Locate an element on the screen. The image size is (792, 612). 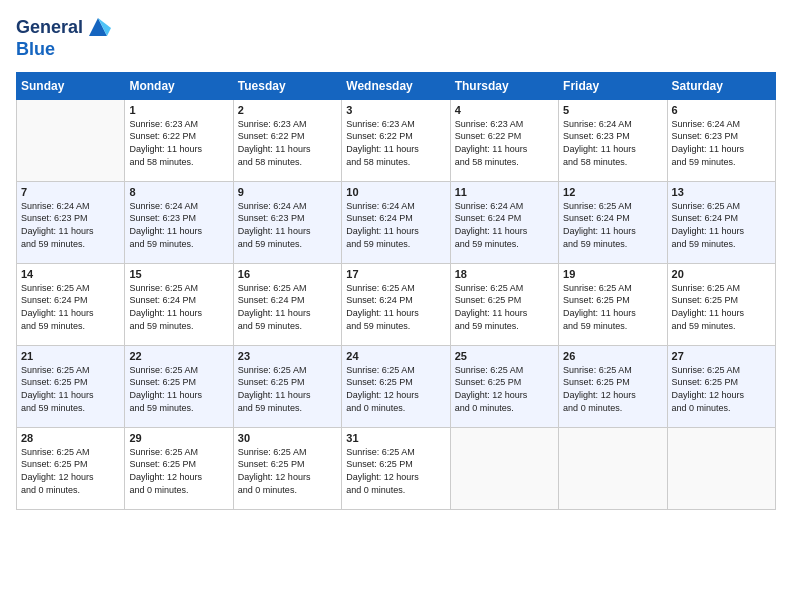
day-cell: 2Sunrise: 6:23 AM Sunset: 6:22 PM Daylig… is located at coordinates (287, 140).